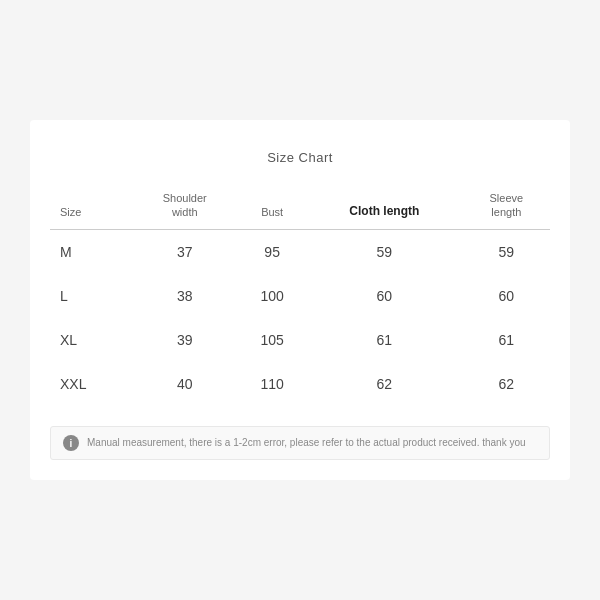  What do you see at coordinates (300, 206) in the screenshot?
I see `table-header-row: Size Shoulderwidth Bust Cloth length Sle…` at bounding box center [300, 206].